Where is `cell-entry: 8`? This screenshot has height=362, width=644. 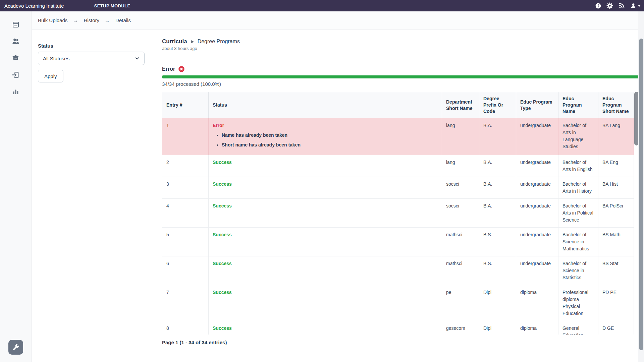 cell-entry: 8 is located at coordinates (185, 328).